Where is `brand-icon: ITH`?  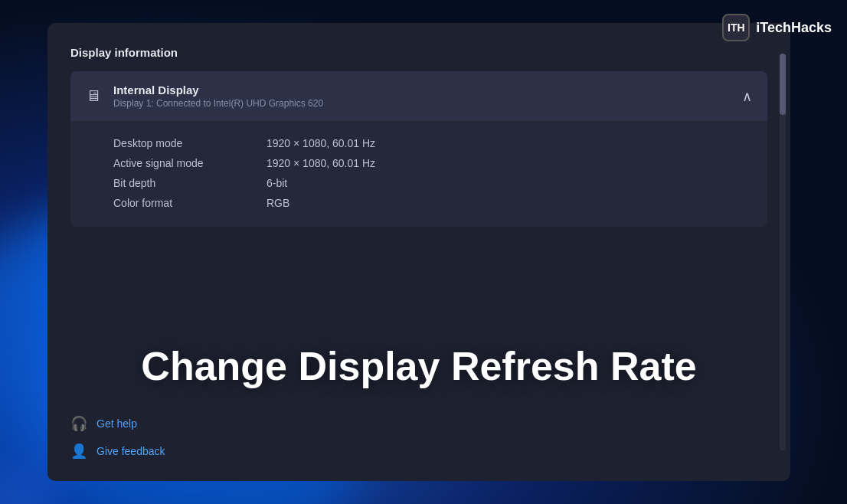 brand-icon: ITH is located at coordinates (736, 28).